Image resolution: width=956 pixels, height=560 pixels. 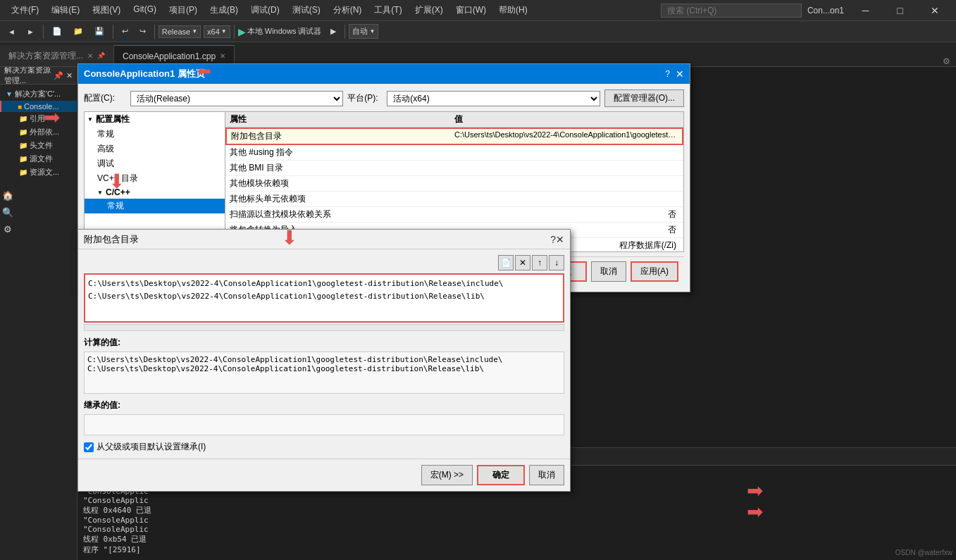 What do you see at coordinates (447, 475) in the screenshot?
I see `include-macro-button: 宏(M) >>` at bounding box center [447, 475].